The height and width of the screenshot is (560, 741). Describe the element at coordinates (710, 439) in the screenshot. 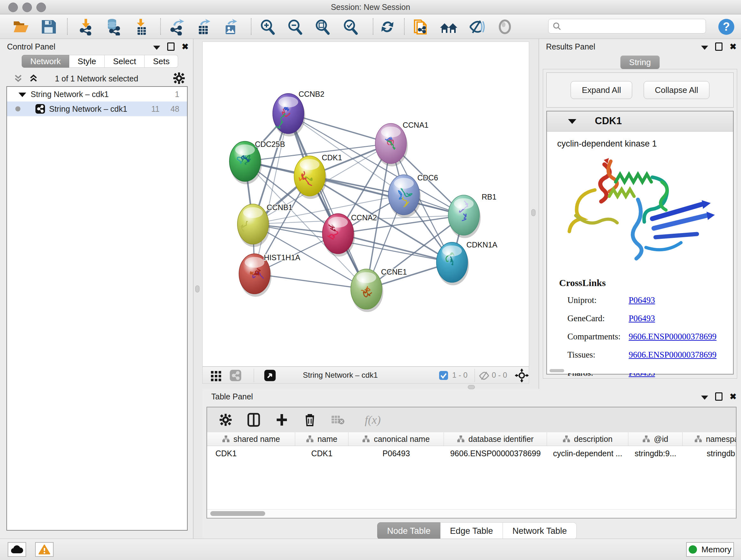

I see `column-header-namespace: namespace` at that location.